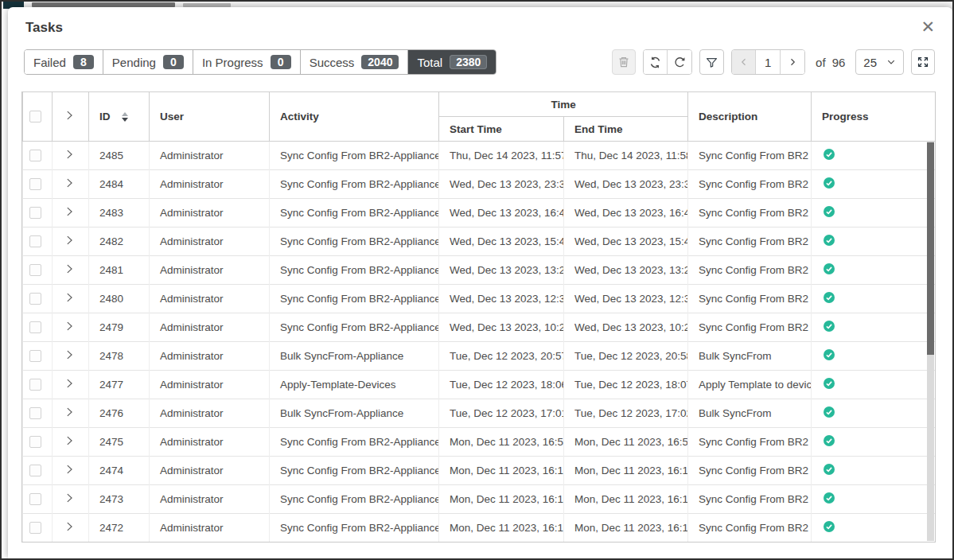 The width and height of the screenshot is (954, 560). Describe the element at coordinates (624, 62) in the screenshot. I see `trash-icon` at that location.